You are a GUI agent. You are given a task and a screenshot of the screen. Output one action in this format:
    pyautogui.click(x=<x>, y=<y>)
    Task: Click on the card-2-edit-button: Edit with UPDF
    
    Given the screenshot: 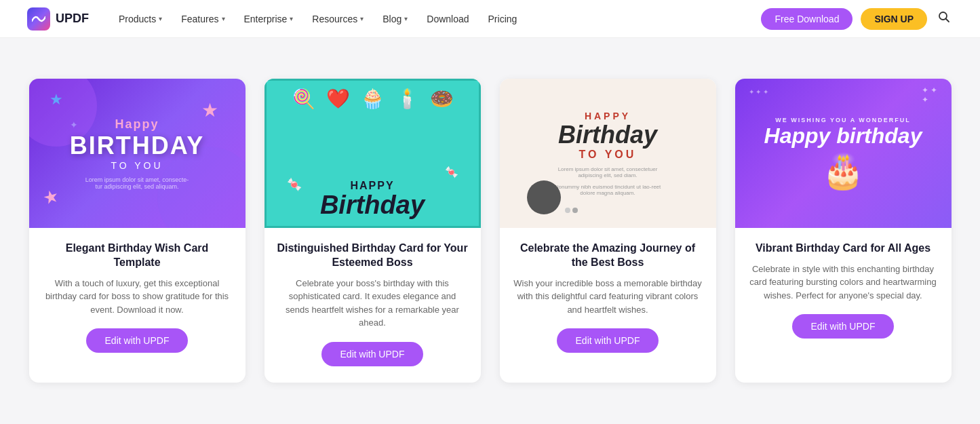 What is the action you would take?
    pyautogui.click(x=373, y=354)
    